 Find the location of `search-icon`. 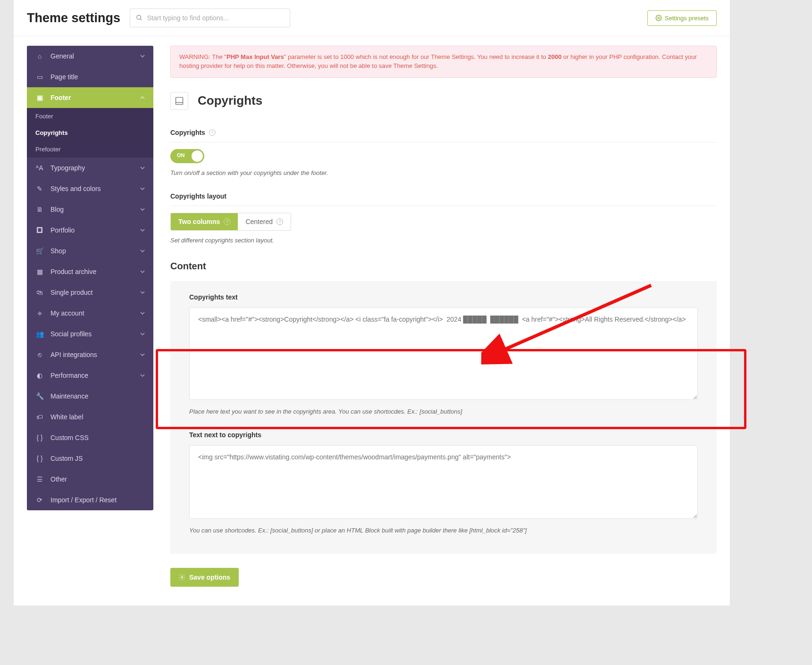

search-icon is located at coordinates (140, 18).